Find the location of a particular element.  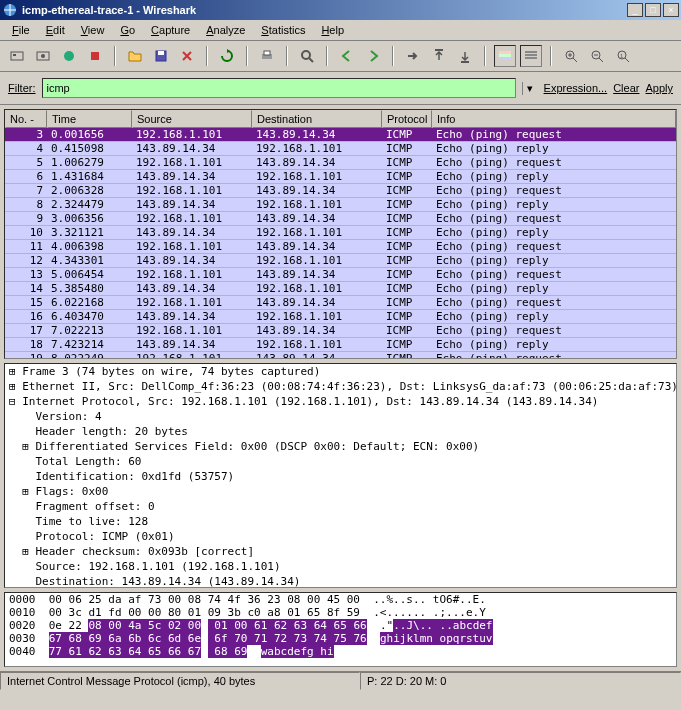

packet-row: 187.423214143.89.14.34192.168.1.101ICMPE… is located at coordinates (340, 345).